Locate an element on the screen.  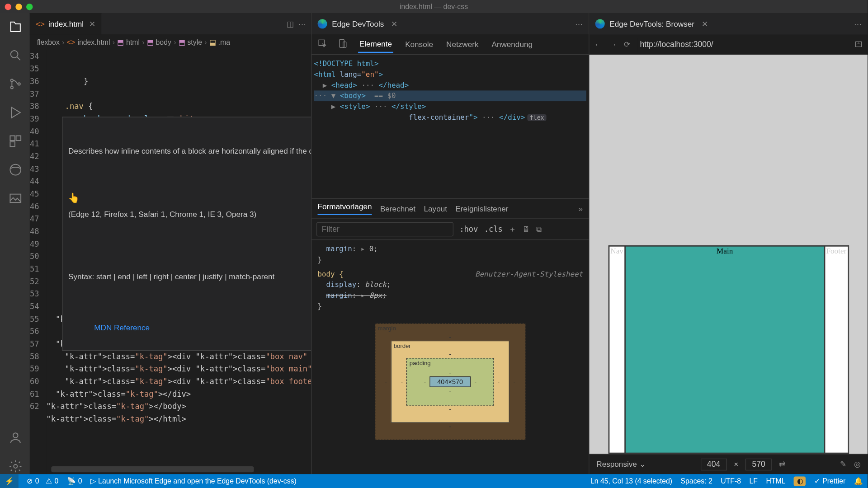
chevron-down-icon: ⌄ is located at coordinates (642, 464).